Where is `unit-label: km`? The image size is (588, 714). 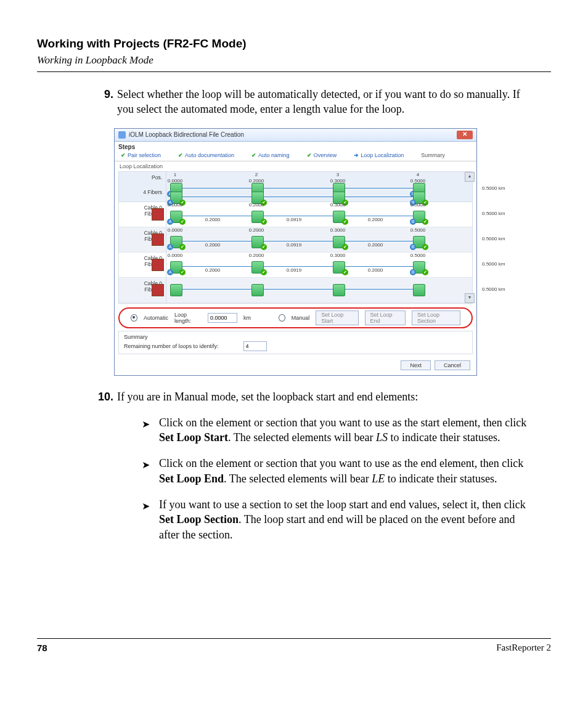
unit-label: km is located at coordinates (247, 318).